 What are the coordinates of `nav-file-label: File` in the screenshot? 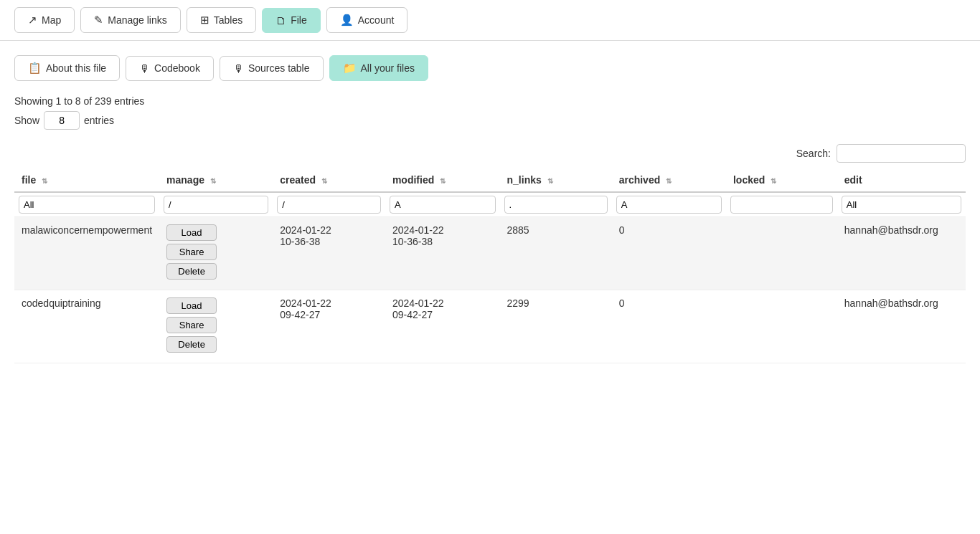 It's located at (298, 20).